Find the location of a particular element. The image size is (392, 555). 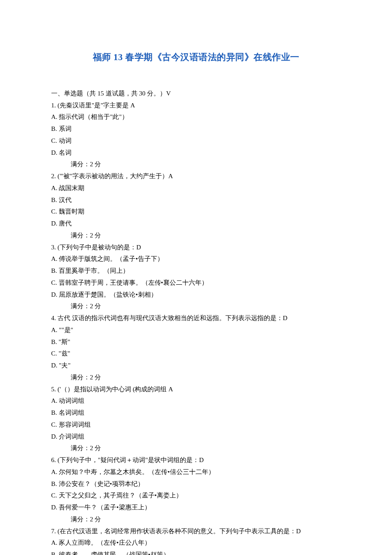

option-line: D. "夫" is located at coordinates (196, 366).